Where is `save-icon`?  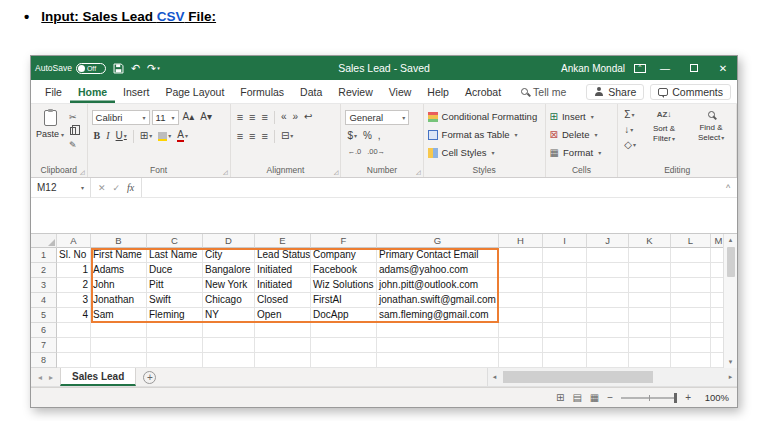
save-icon is located at coordinates (118, 68).